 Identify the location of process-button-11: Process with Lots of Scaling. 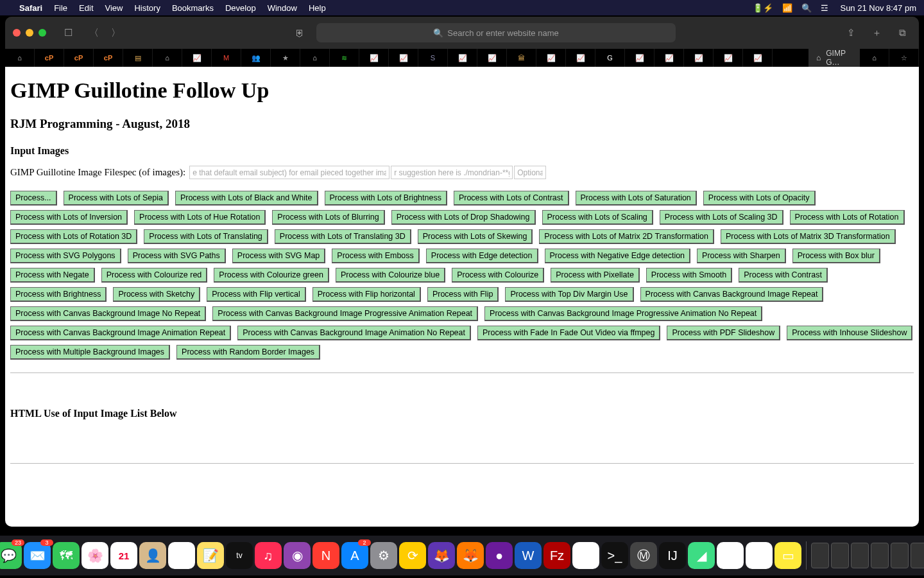
(598, 217).